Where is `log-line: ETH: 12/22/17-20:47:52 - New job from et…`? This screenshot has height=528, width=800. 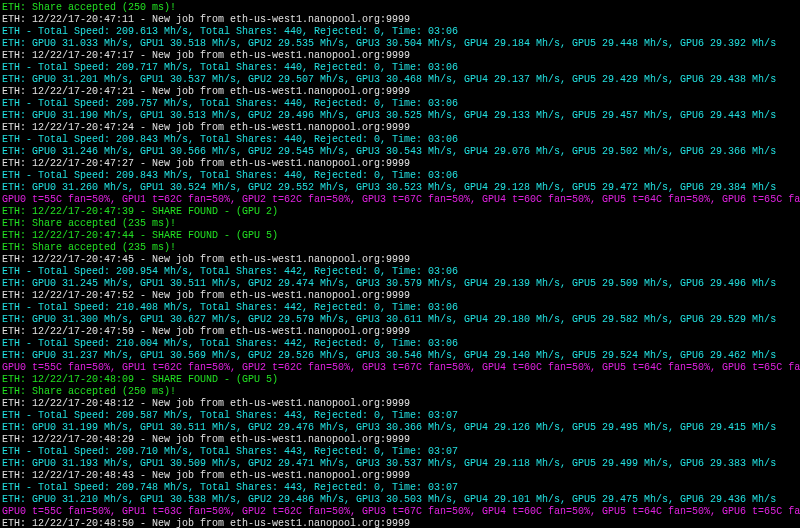
log-line: ETH: 12/22/17-20:47:52 - New job from et… is located at coordinates (400, 296).